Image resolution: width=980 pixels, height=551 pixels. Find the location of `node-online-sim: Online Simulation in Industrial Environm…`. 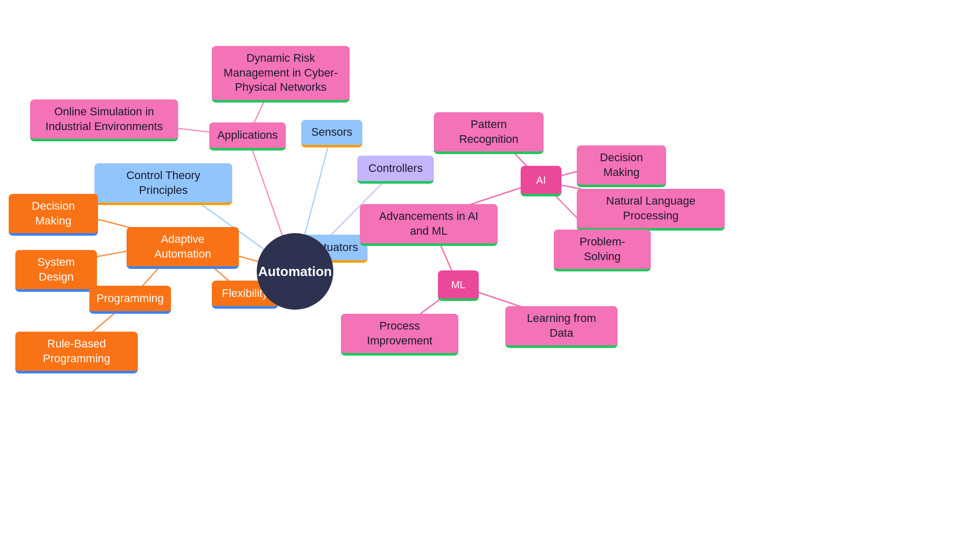

node-online-sim: Online Simulation in Industrial Environm… is located at coordinates (104, 120).